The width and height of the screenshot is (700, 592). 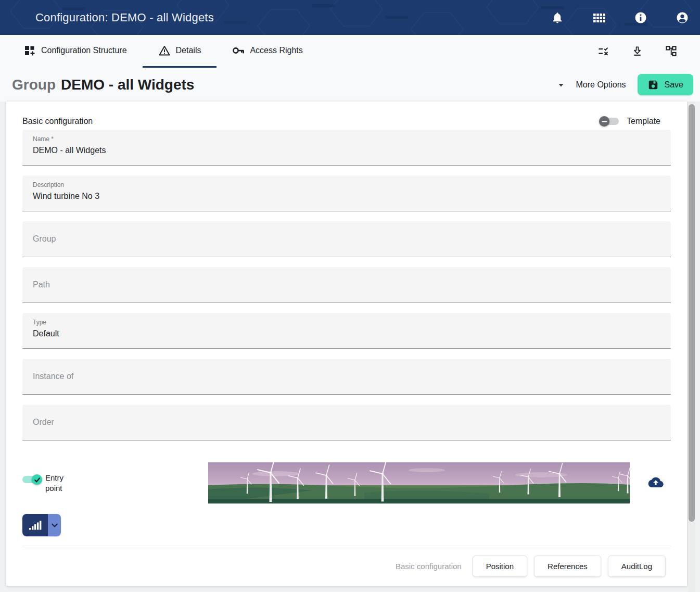 I want to click on description-field: Description Wind turbine No 3, so click(x=347, y=194).